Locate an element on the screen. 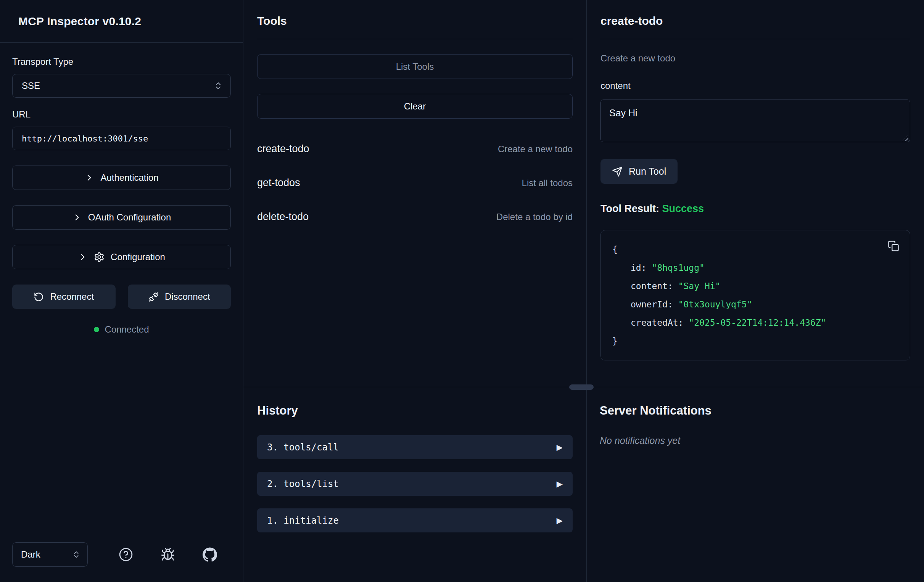 This screenshot has width=924, height=582. reconnect-label: Reconnect is located at coordinates (72, 297).